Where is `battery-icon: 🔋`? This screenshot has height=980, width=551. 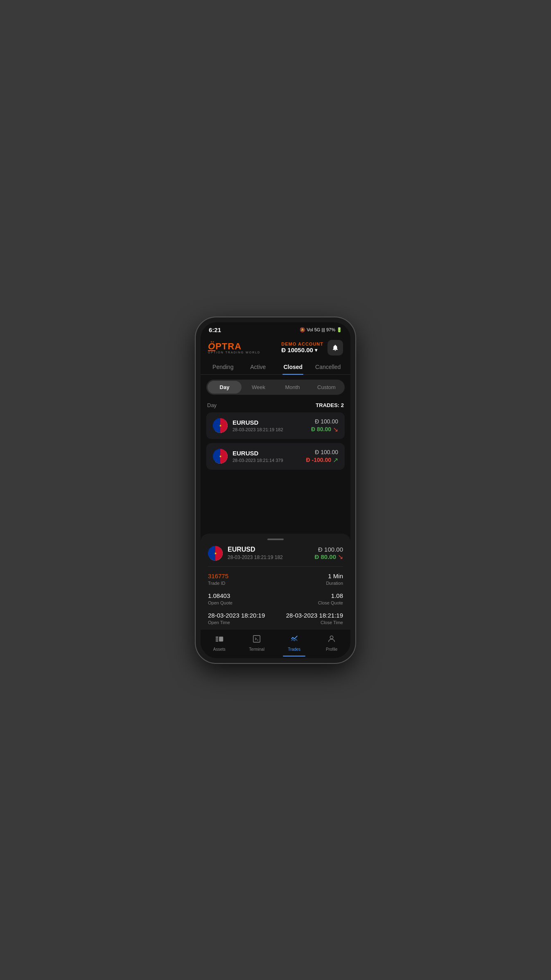 battery-icon: 🔋 is located at coordinates (339, 330).